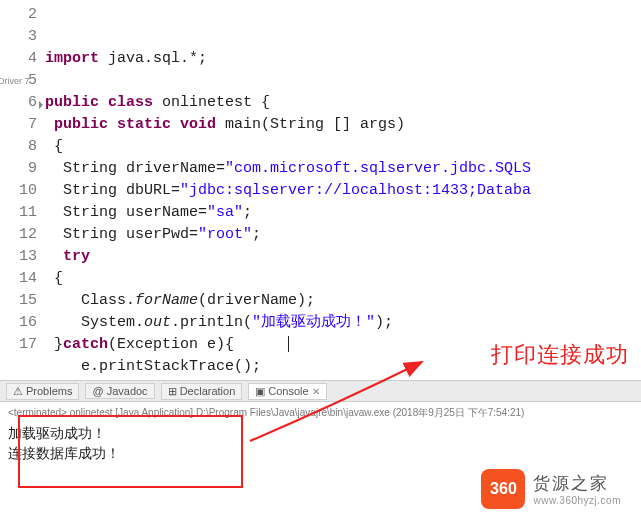  I want to click on side-panel-label: Driver 7, so click(15, 81).